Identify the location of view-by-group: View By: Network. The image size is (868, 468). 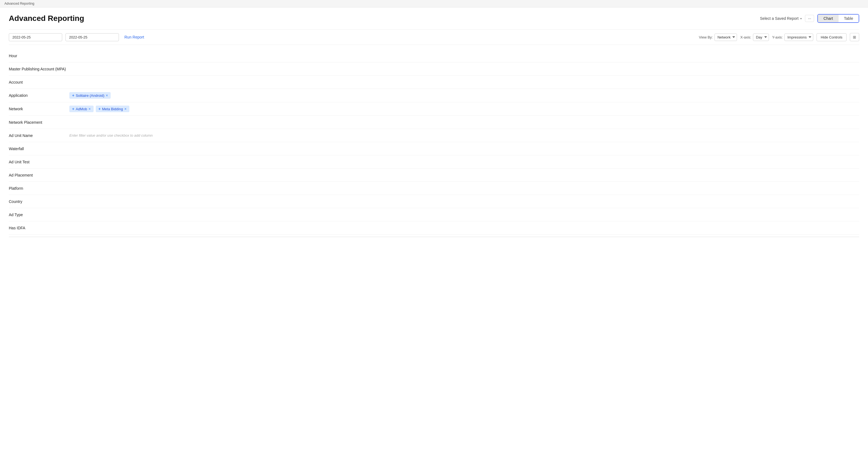
(718, 37).